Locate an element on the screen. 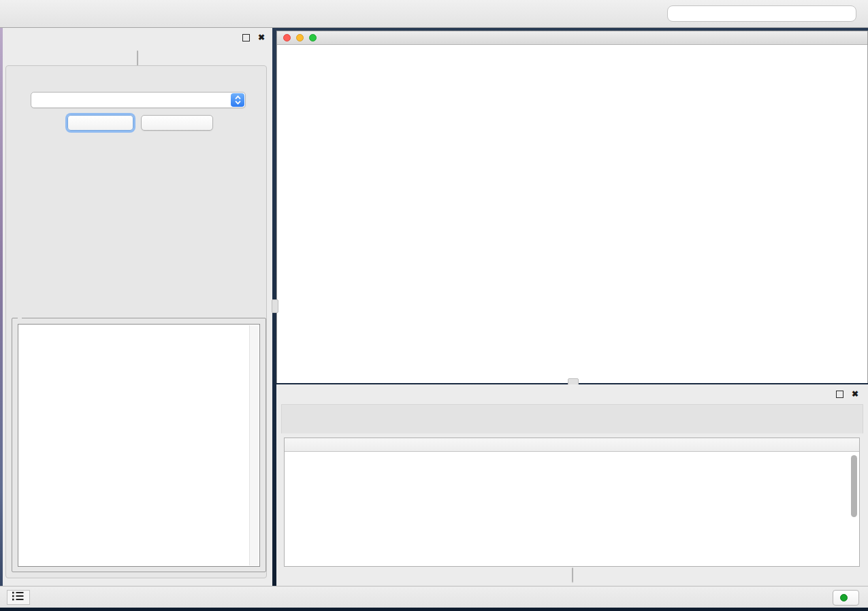 This screenshot has height=611, width=868. mcds-result-group is located at coordinates (139, 445).